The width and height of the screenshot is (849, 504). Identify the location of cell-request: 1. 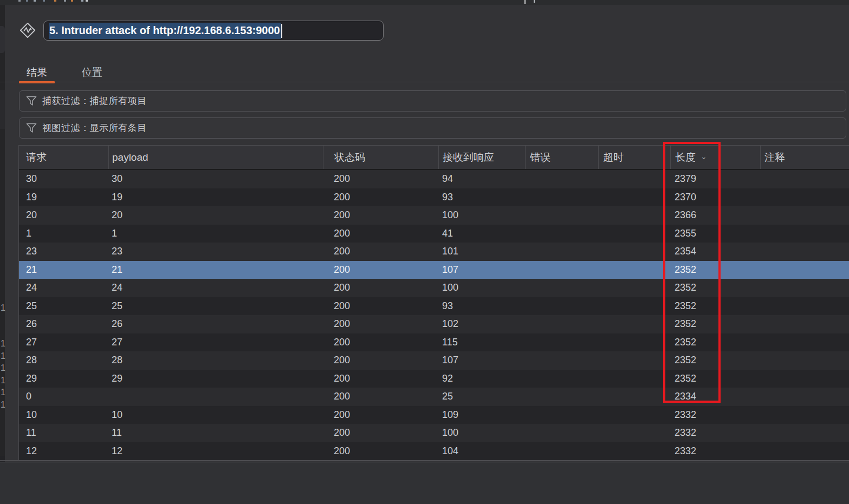
(64, 234).